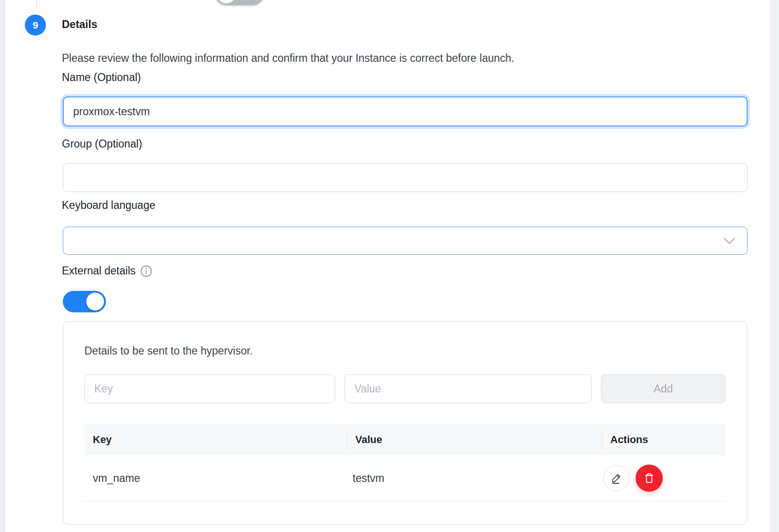  What do you see at coordinates (405, 111) in the screenshot?
I see `name-input` at bounding box center [405, 111].